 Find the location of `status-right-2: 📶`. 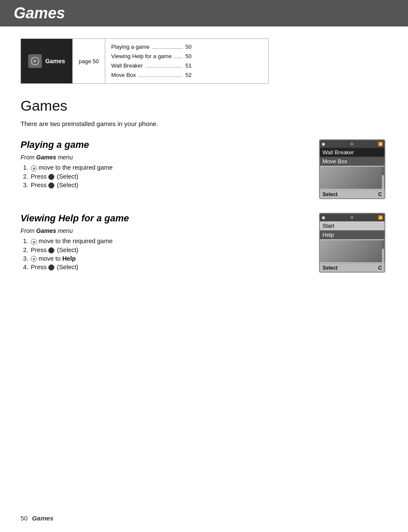

status-right-2: 📶 is located at coordinates (381, 218).